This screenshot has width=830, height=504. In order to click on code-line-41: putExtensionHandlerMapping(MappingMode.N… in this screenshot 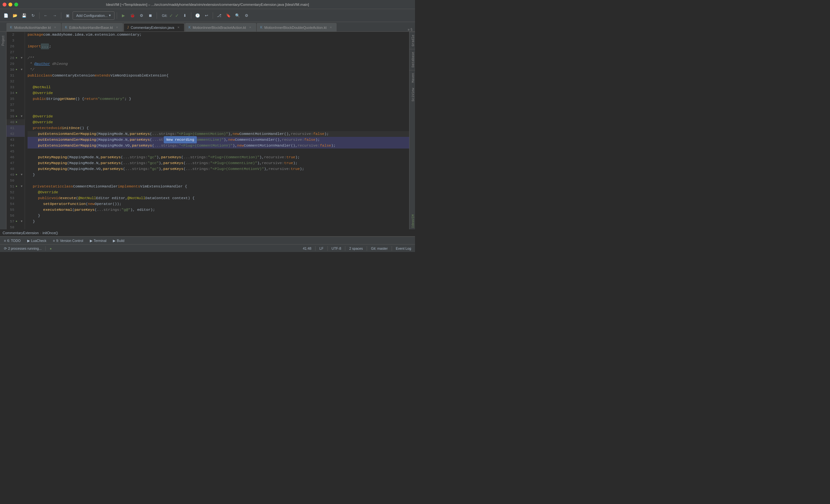, I will do `click(218, 140)`.